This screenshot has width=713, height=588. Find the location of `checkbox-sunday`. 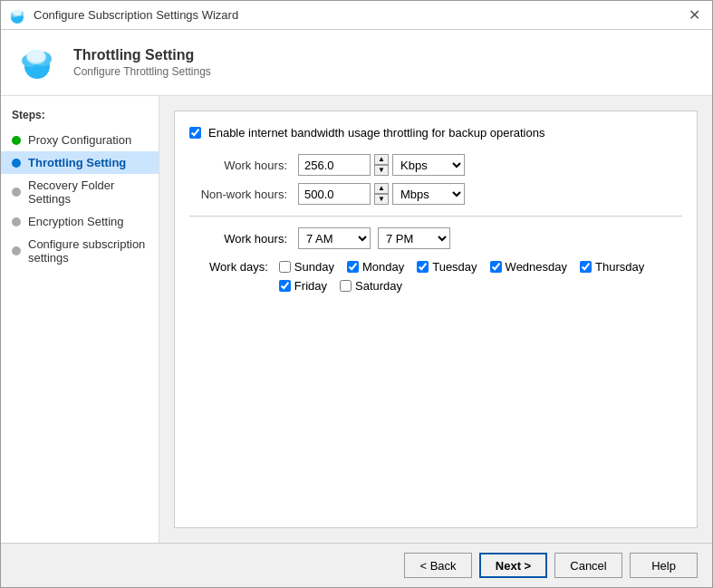

checkbox-sunday is located at coordinates (284, 266).